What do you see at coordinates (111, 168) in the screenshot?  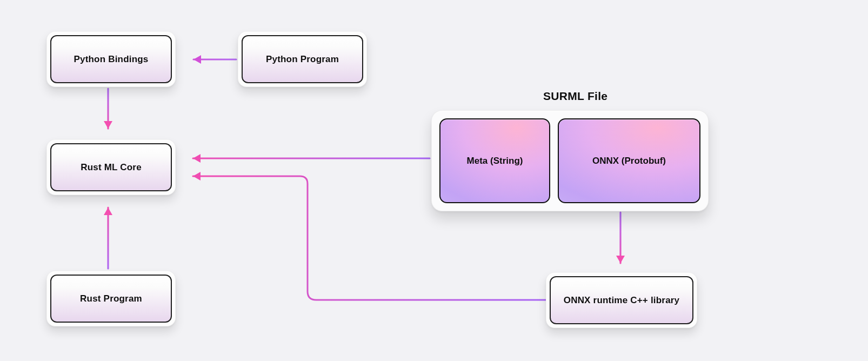 I see `node-rust-ml-core: Rust ML Core` at bounding box center [111, 168].